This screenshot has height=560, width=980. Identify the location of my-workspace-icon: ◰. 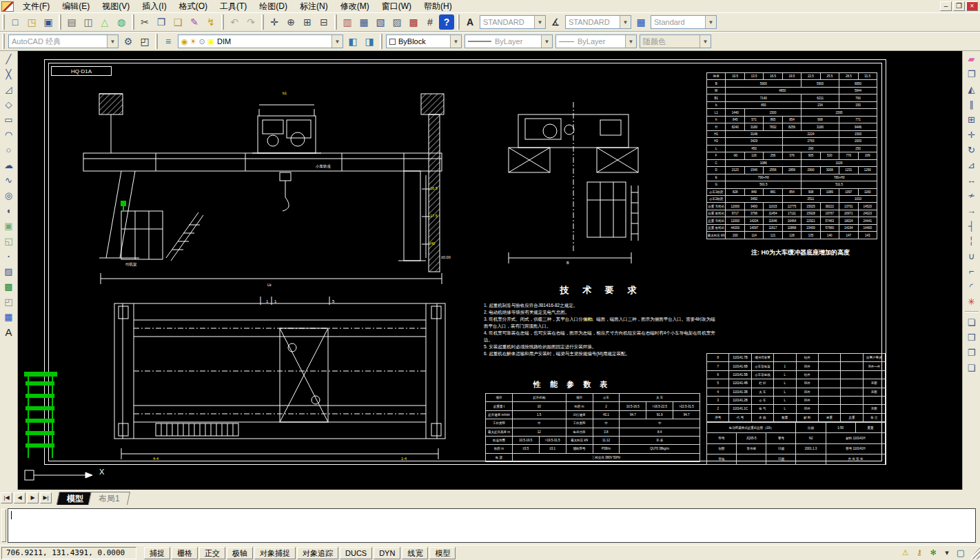
(145, 41).